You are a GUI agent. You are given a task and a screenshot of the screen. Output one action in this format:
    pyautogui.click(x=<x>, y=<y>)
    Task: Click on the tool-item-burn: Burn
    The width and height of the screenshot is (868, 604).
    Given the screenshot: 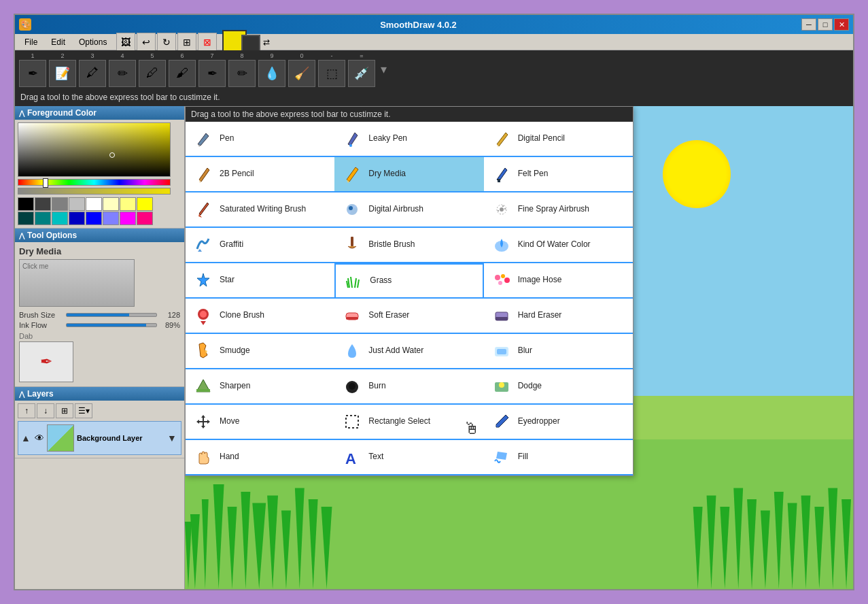 What is the action you would take?
    pyautogui.click(x=409, y=387)
    